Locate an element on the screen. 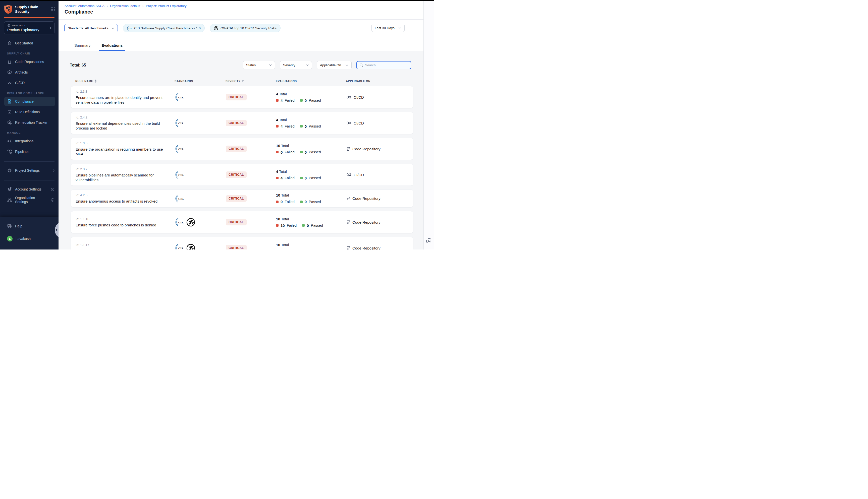  failed-group: 10 Failed is located at coordinates (286, 250).